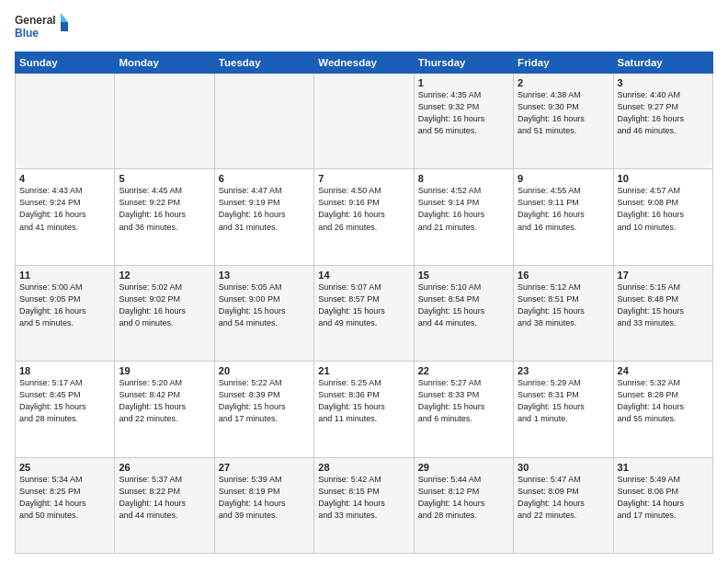 This screenshot has height=563, width=728. I want to click on calendar-cell: 10Sunrise: 4:57 AM Sunset: 9:08 PM Dayli…, so click(663, 217).